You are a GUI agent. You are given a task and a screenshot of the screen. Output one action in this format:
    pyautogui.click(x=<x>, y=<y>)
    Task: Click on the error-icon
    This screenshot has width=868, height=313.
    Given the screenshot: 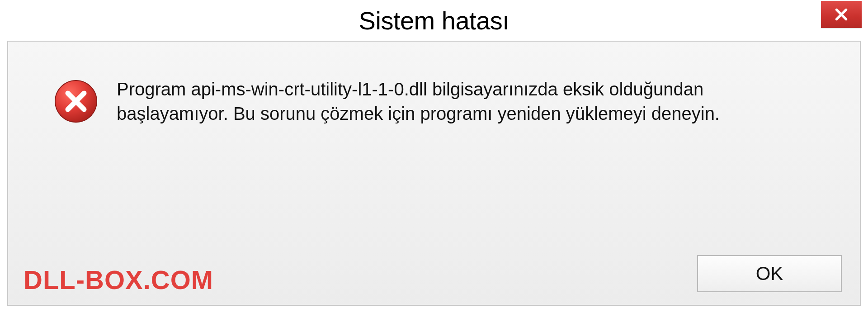 What is the action you would take?
    pyautogui.click(x=76, y=101)
    